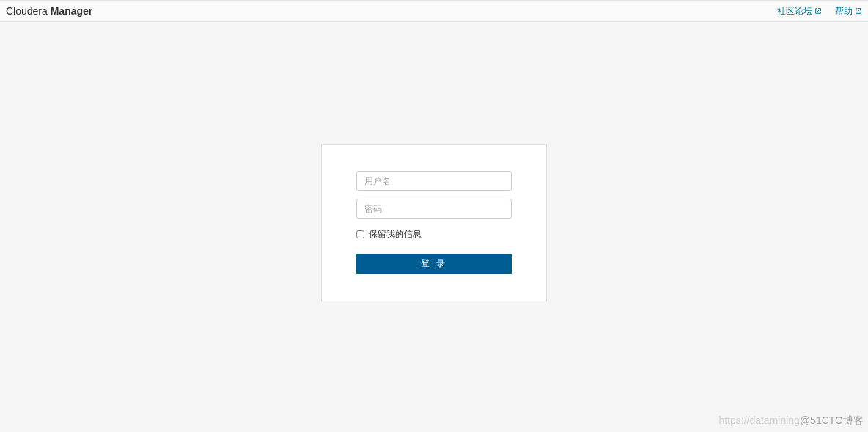  Describe the element at coordinates (72, 11) in the screenshot. I see `brand-bold: Manager` at that location.